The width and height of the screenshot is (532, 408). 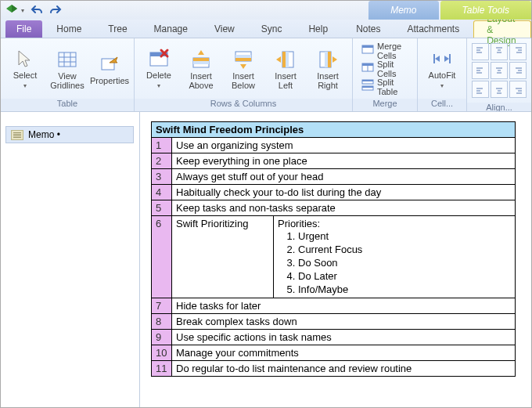 I want to click on tab-help: Help, so click(x=318, y=29).